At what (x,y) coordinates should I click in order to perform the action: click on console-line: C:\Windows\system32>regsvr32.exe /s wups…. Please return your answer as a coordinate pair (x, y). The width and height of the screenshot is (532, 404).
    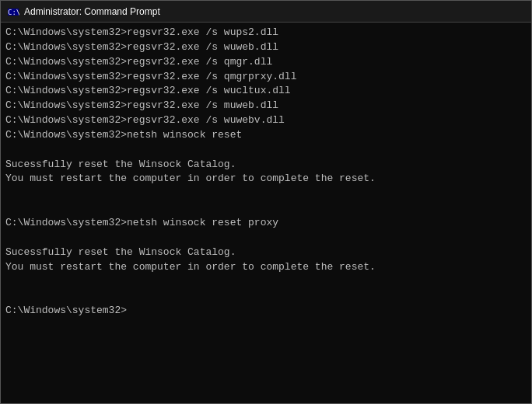
    Looking at the image, I should click on (266, 33).